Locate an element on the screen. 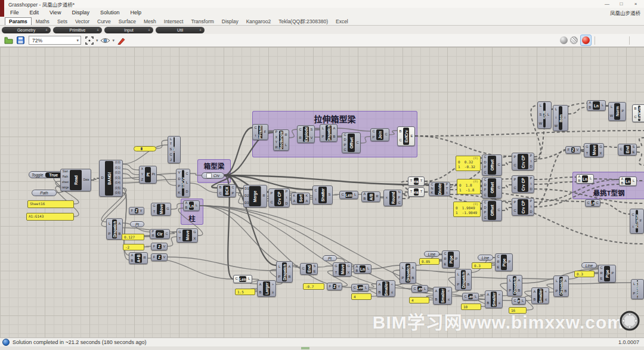 This screenshot has height=350, width=644. menu-view: View is located at coordinates (55, 13).